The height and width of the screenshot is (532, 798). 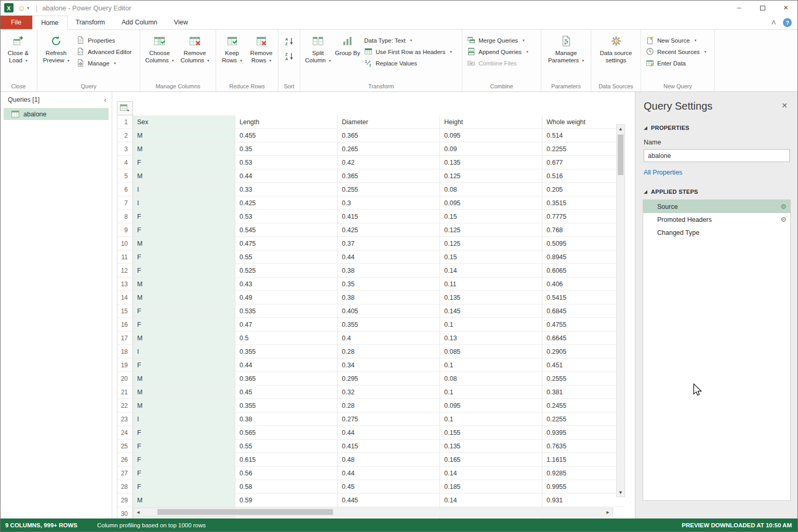 What do you see at coordinates (739, 8) in the screenshot?
I see `minimize-button: ─` at bounding box center [739, 8].